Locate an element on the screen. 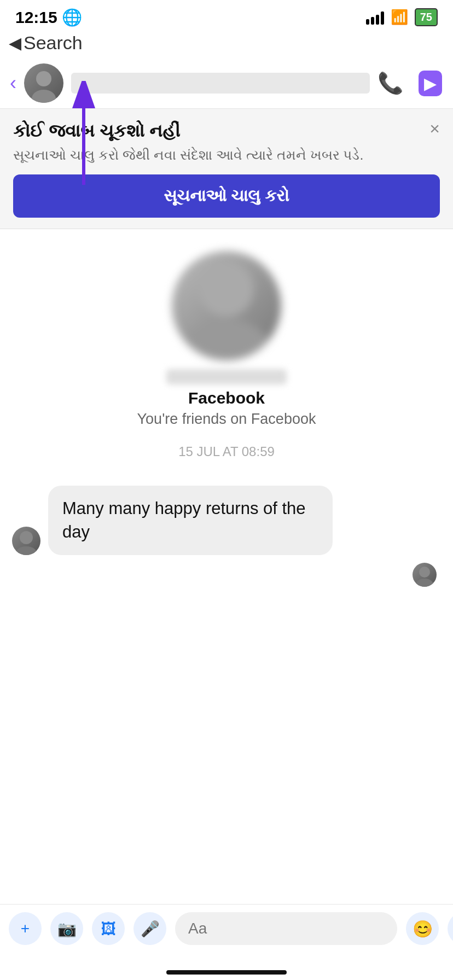  sender-seen-avatar is located at coordinates (425, 575).